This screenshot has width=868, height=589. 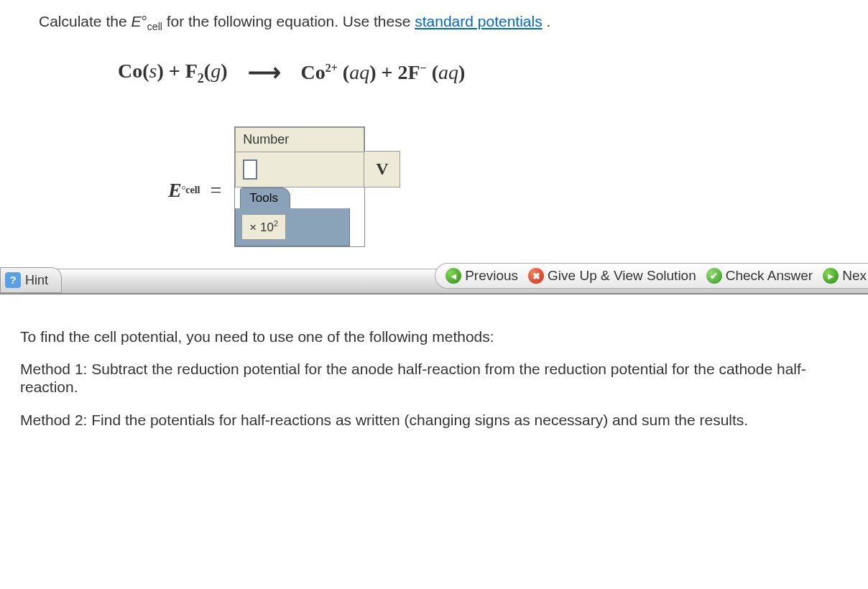 What do you see at coordinates (439, 22) in the screenshot?
I see `question-prompt: Calculate the E°cell for the following e…` at bounding box center [439, 22].